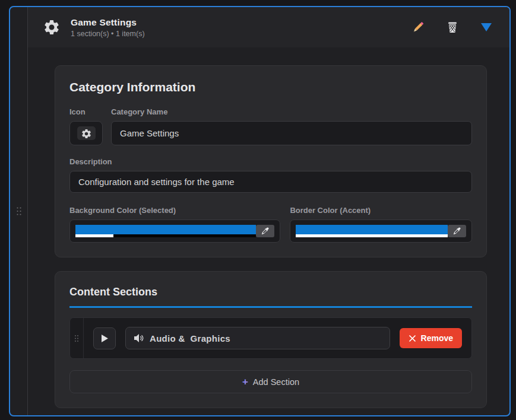 The height and width of the screenshot is (420, 516). What do you see at coordinates (271, 182) in the screenshot?
I see `description-input` at bounding box center [271, 182].